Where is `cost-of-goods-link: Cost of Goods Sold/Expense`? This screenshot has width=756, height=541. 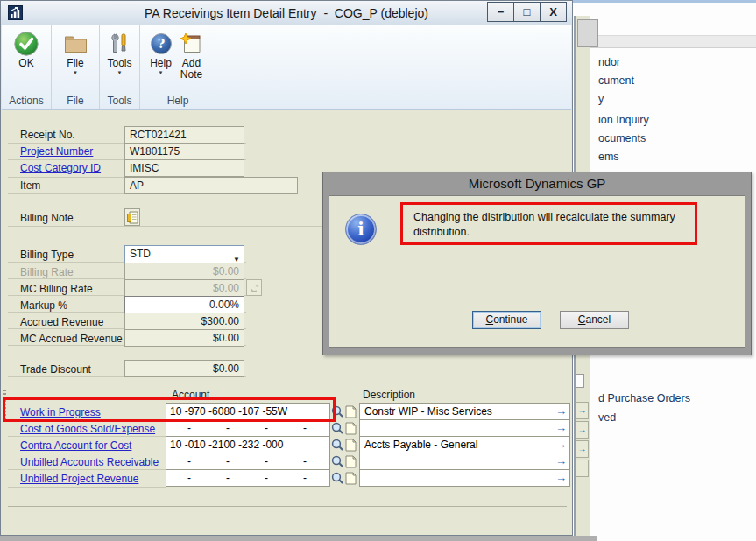 cost-of-goods-link: Cost of Goods Sold/Expense is located at coordinates (88, 429).